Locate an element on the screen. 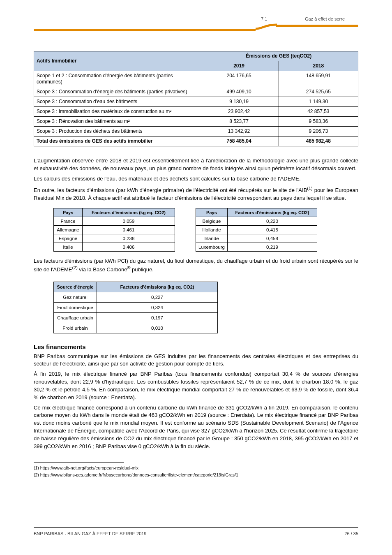 Image resolution: width=392 pixels, height=555 pixels. table-row: Belgique0,220 is located at coordinates (256, 221).